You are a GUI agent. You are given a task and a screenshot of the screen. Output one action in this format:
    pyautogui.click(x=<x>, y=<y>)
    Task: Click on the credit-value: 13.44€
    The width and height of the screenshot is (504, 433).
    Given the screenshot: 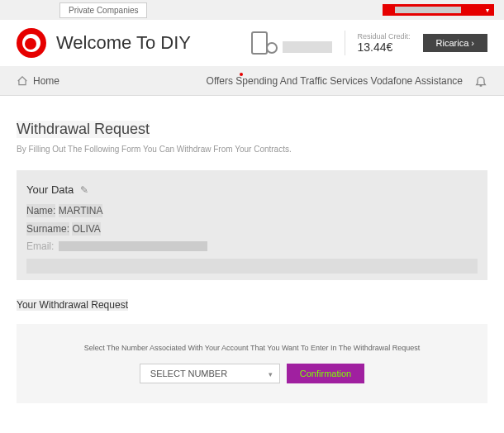 What is the action you would take?
    pyautogui.click(x=384, y=47)
    